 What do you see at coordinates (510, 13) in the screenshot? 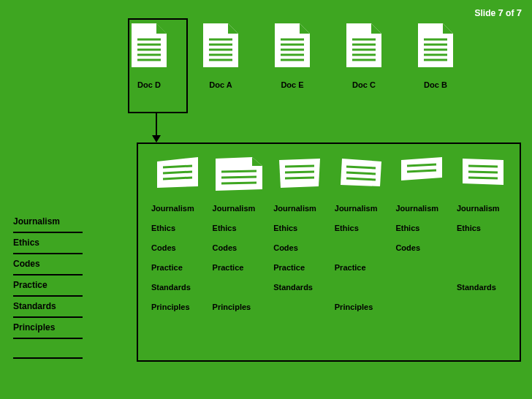
I see `slide-of: of` at bounding box center [510, 13].